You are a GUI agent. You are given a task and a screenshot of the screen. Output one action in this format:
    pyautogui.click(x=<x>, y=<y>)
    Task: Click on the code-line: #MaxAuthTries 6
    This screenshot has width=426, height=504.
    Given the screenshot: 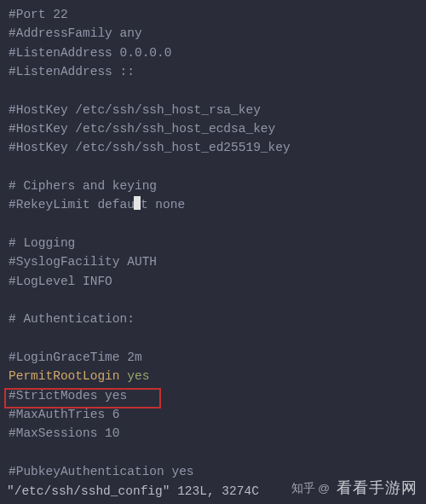 What is the action you would take?
    pyautogui.click(x=215, y=414)
    